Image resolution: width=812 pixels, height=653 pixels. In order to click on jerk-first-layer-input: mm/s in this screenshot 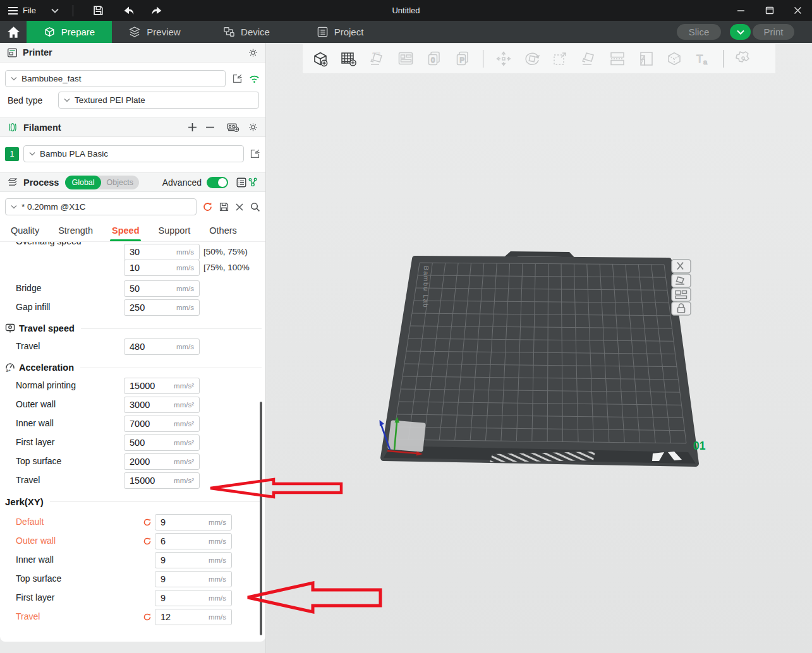, I will do `click(193, 598)`.